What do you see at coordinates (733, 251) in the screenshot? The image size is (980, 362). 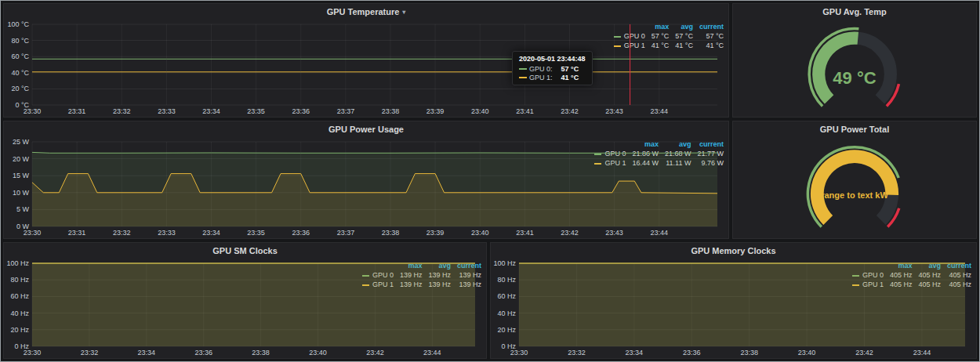 I see `panel-title: GPU Memory Clocks` at bounding box center [733, 251].